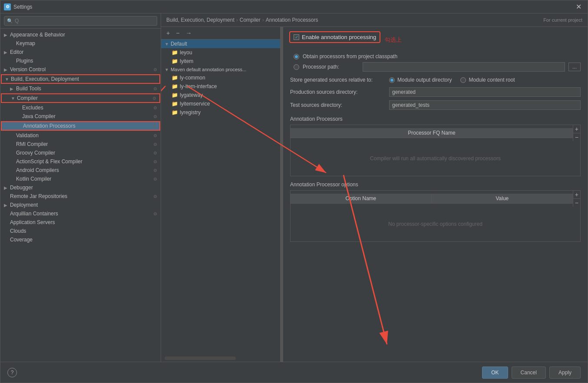 The width and height of the screenshot is (588, 383). What do you see at coordinates (577, 129) in the screenshot?
I see `add-processor-button: +` at bounding box center [577, 129].